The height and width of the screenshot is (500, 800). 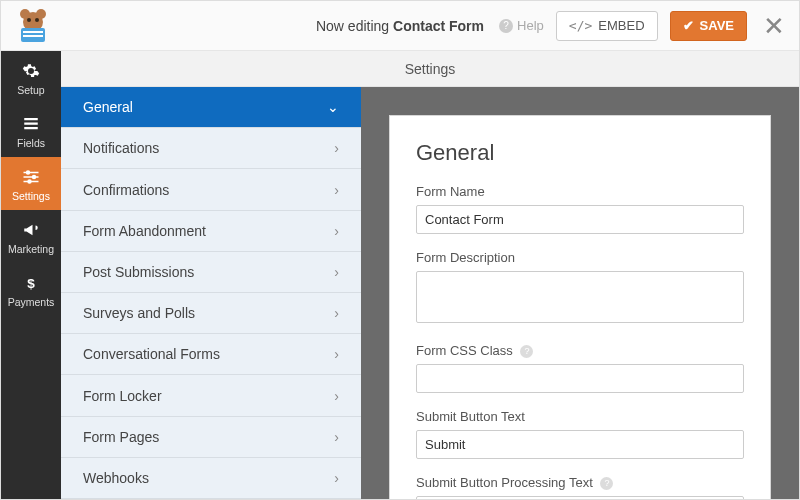 I want to click on menu-label: Conversational Forms, so click(x=152, y=354).